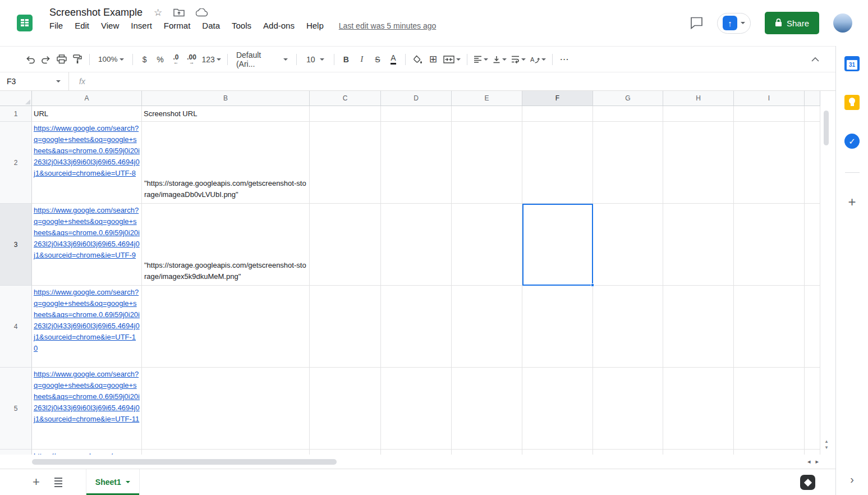 This screenshot has width=868, height=495. I want to click on column-header-A: A, so click(87, 99).